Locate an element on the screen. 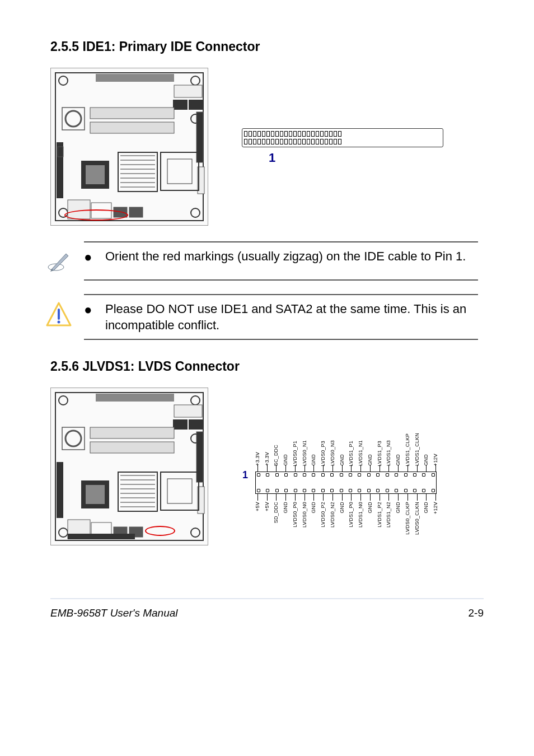 The image size is (534, 756). footer-manual-name: EMB-9658T User's Manual is located at coordinates (114, 613).